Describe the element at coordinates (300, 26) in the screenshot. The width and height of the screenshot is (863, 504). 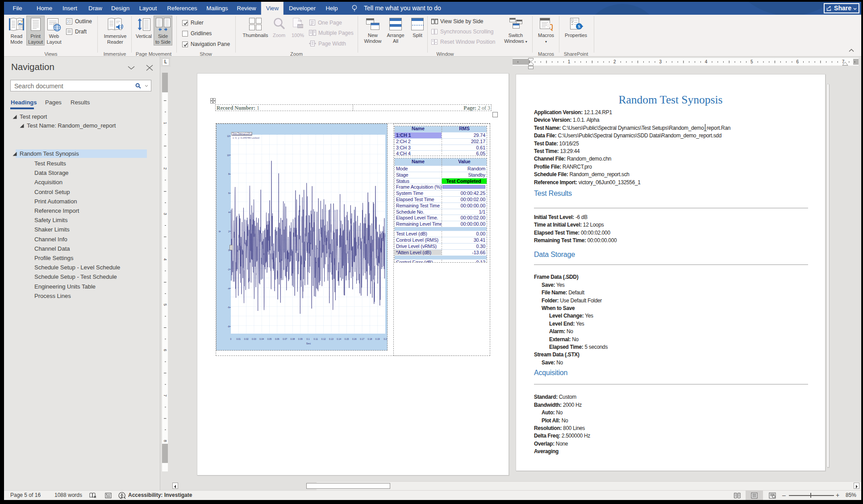
I see `svg-text: 100` at that location.